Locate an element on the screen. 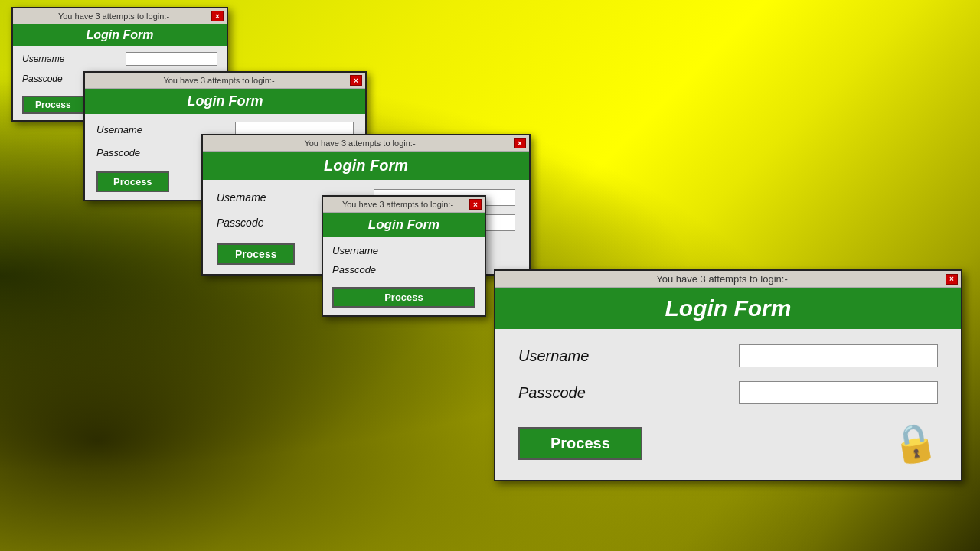 This screenshot has width=980, height=551. titlebar-2: You have 3 attempts to login:- × is located at coordinates (225, 81).